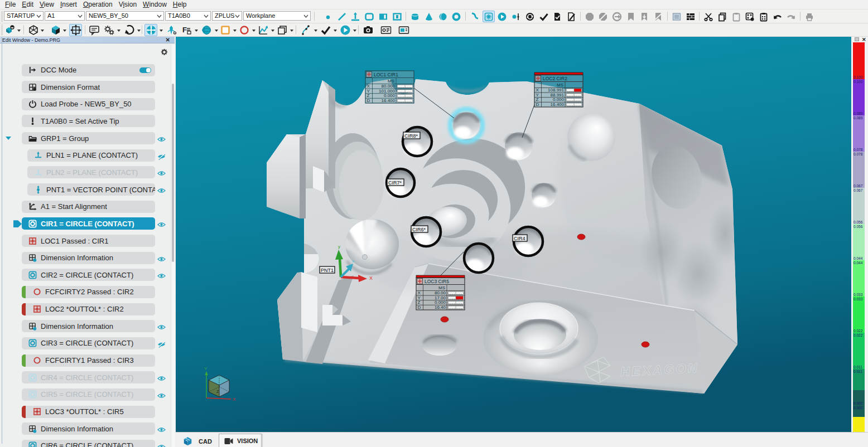 This screenshot has height=447, width=868. I want to click on svg-text: LOC2 CIR2, so click(555, 79).